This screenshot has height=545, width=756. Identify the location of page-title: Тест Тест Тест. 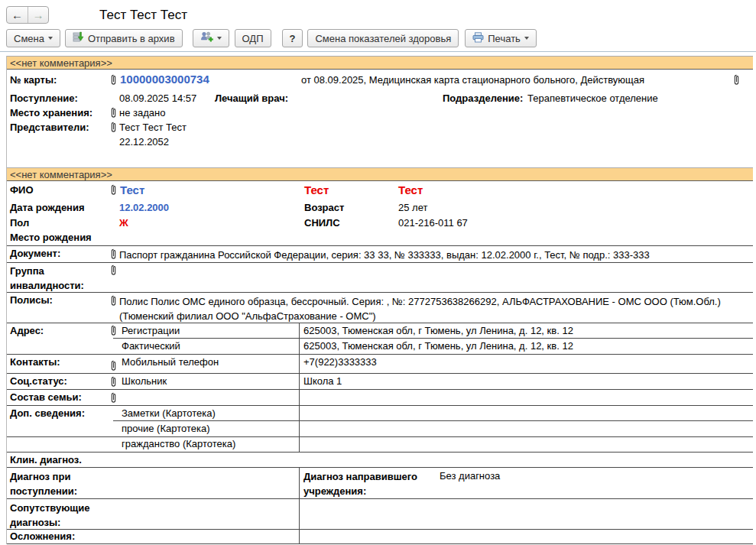
(144, 15).